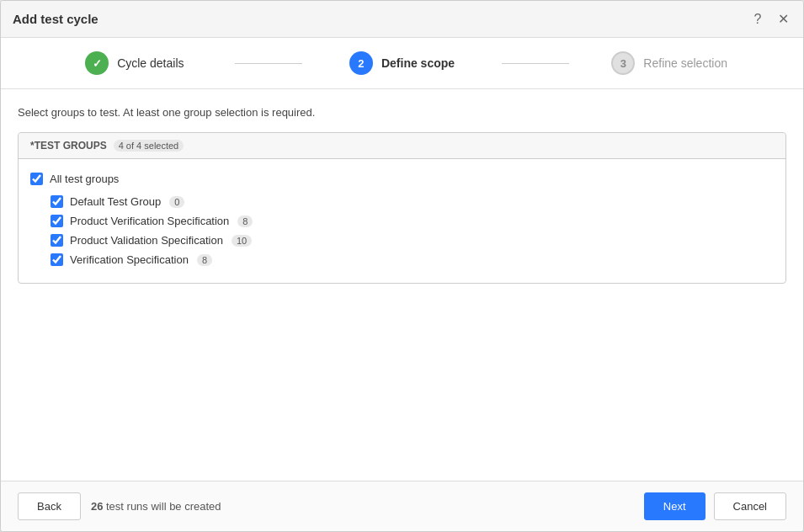  I want to click on group-checkbox-default, so click(57, 202).